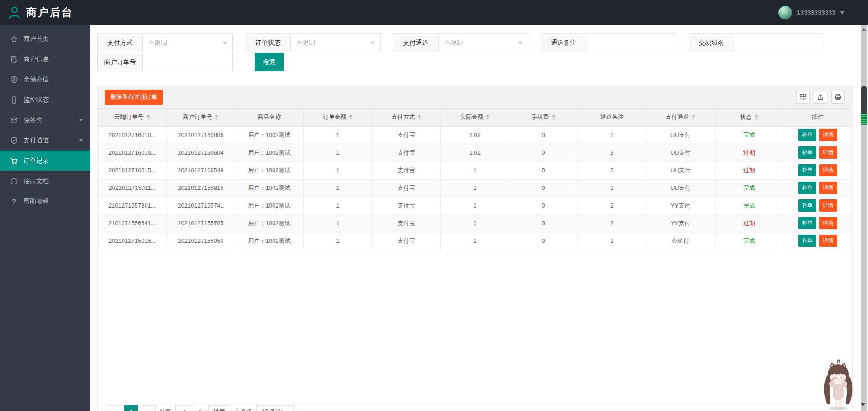  Describe the element at coordinates (45, 99) in the screenshot. I see `sidebar-item-monitor-status: 监控状态` at that location.